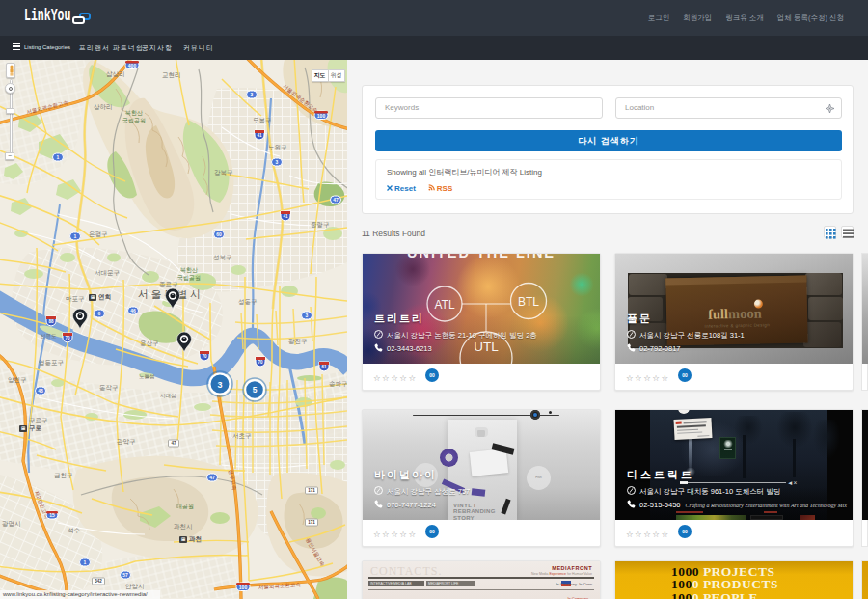  Describe the element at coordinates (52, 515) in the screenshot. I see `svg-text: 15` at that location.